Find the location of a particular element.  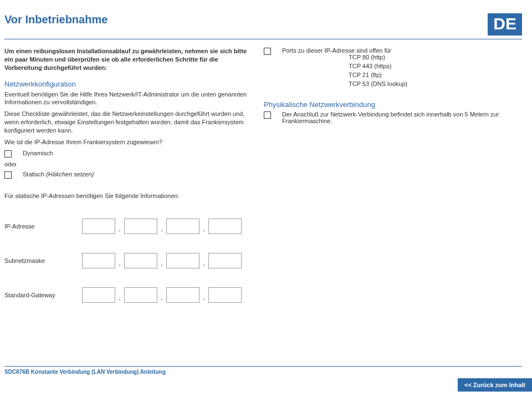

netconfig-p2: Diese Checkliste gewährleistet, das die … is located at coordinates (126, 122).